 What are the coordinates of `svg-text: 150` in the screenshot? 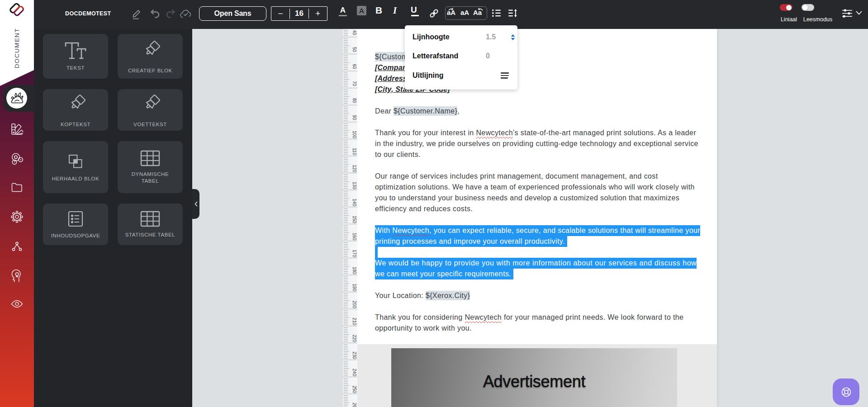 It's located at (355, 220).